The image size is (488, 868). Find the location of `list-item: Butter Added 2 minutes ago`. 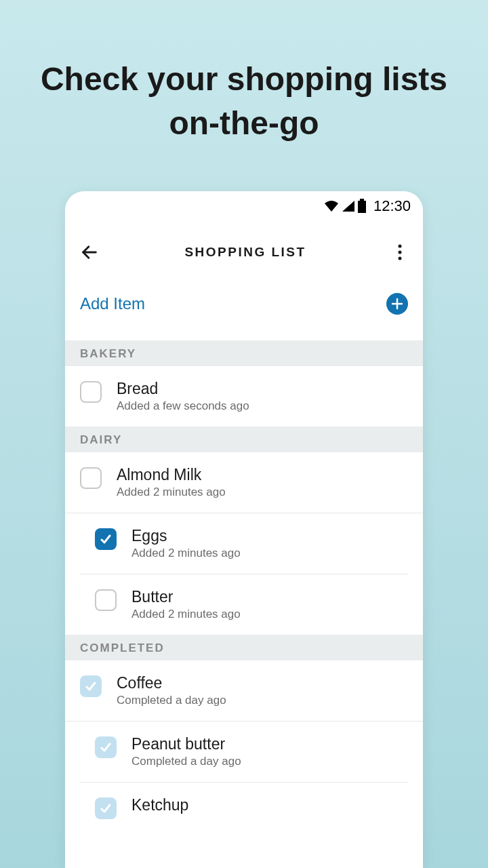

list-item: Butter Added 2 minutes ago is located at coordinates (244, 605).